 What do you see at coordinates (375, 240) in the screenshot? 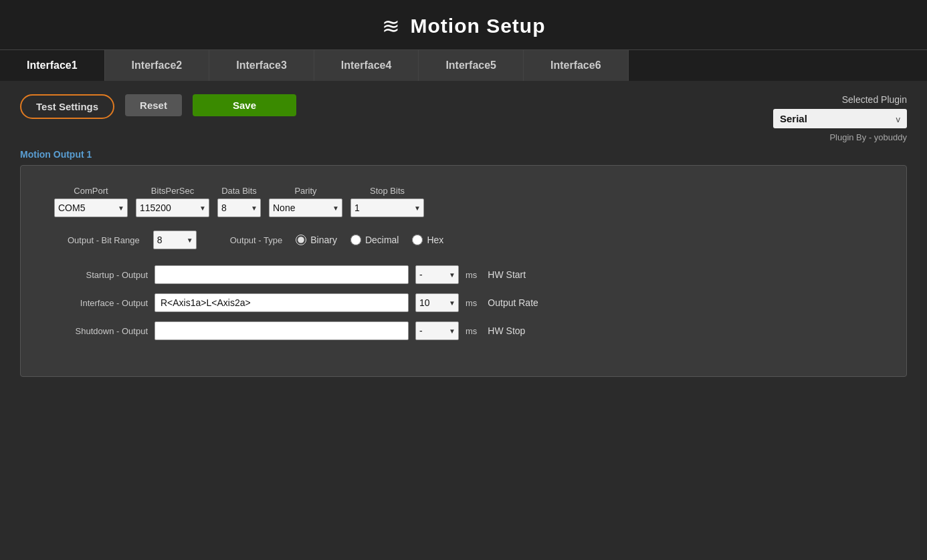
I see `radio-decimal: Decimal` at bounding box center [375, 240].